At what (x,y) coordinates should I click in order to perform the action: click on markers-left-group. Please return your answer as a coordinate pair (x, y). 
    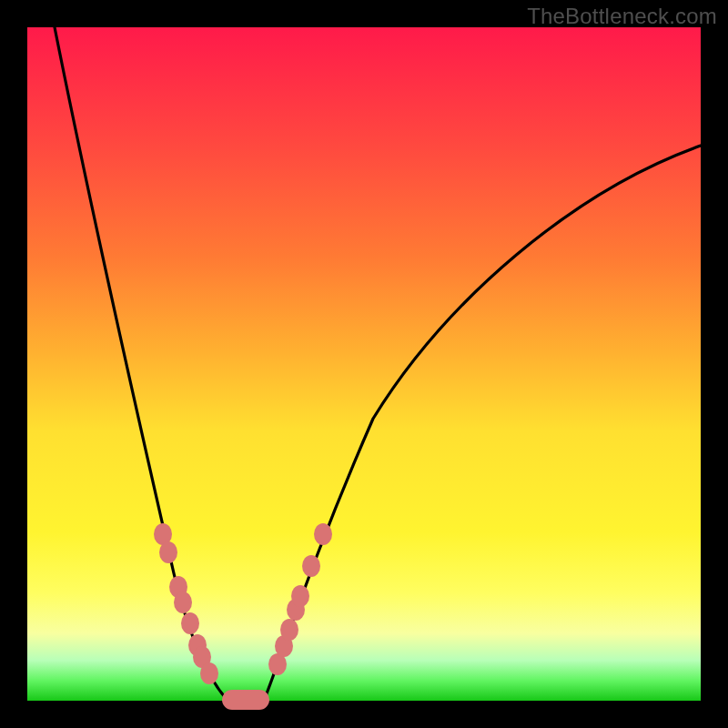
    Looking at the image, I should click on (186, 604).